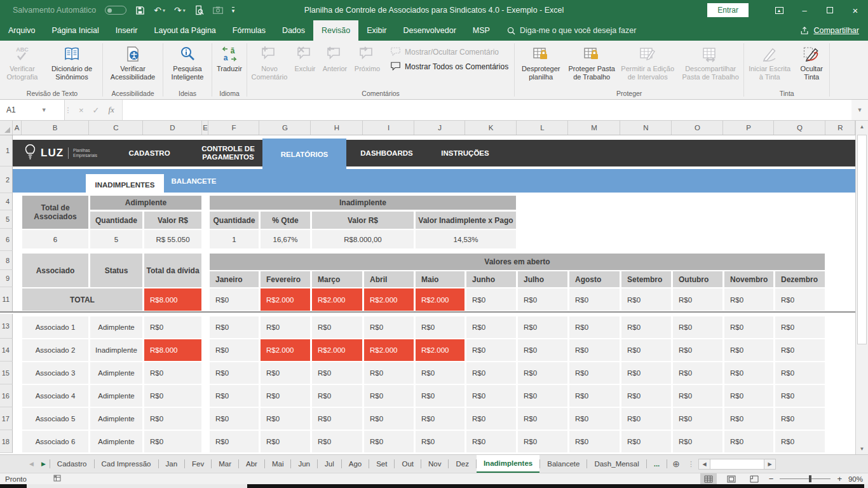 The image size is (868, 488). What do you see at coordinates (386, 153) in the screenshot?
I see `nav-item-dashboards: DASHBOARDS` at bounding box center [386, 153].